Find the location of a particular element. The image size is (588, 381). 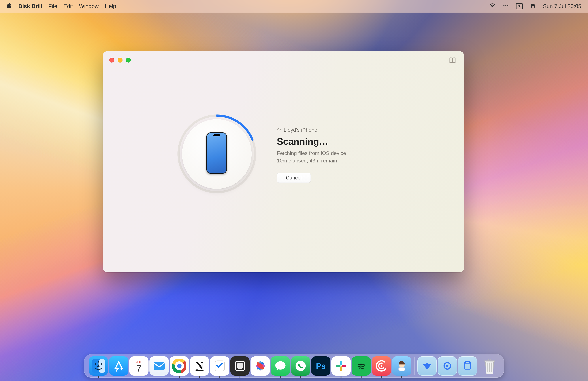

trash is located at coordinates (490, 366).